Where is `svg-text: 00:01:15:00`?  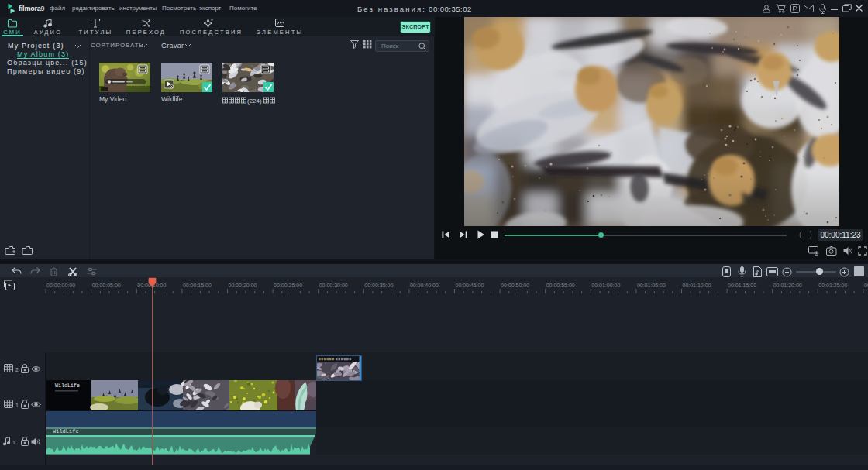 svg-text: 00:01:15:00 is located at coordinates (742, 285).